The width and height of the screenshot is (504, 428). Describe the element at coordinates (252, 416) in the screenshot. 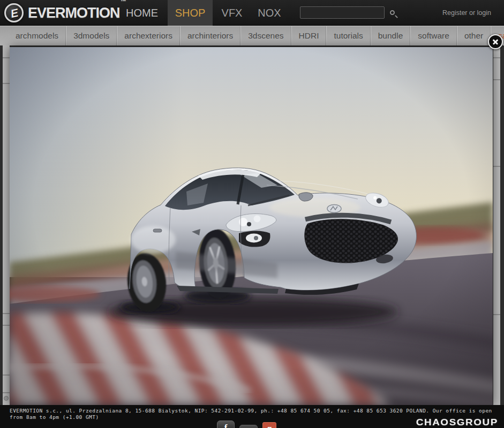

I see `footer: EVERMOTION s.c., ul. Przedzalniana 8, 15…` at that location.